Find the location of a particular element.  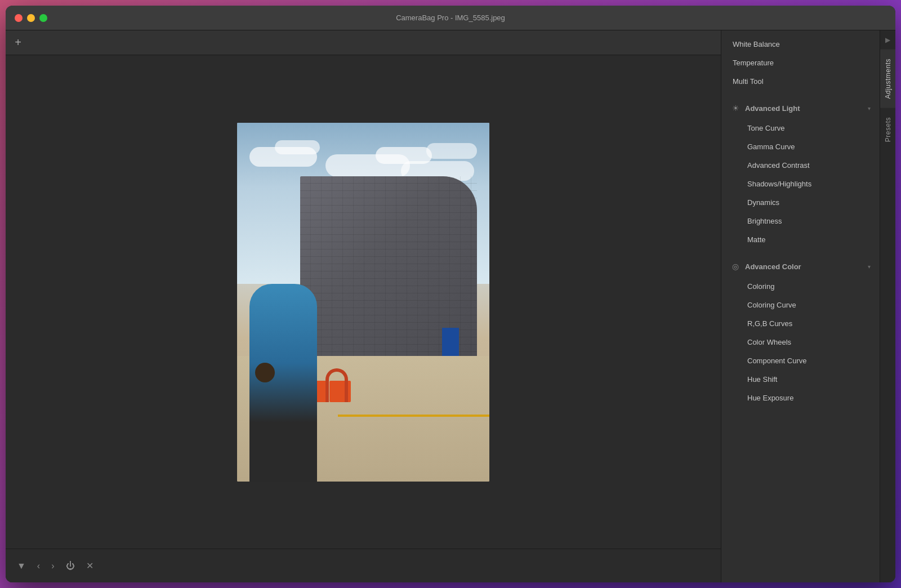

power-button: ⏻ is located at coordinates (70, 566).